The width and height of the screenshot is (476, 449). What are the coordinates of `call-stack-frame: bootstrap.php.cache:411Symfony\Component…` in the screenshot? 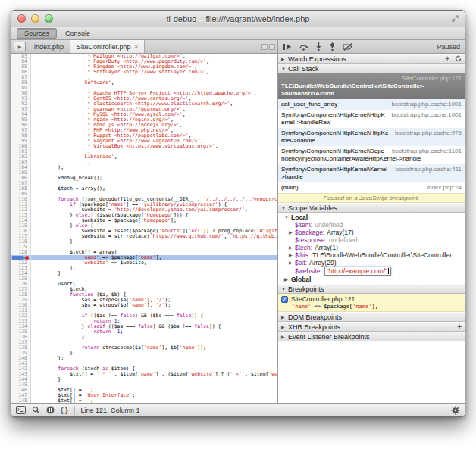 It's located at (371, 173).